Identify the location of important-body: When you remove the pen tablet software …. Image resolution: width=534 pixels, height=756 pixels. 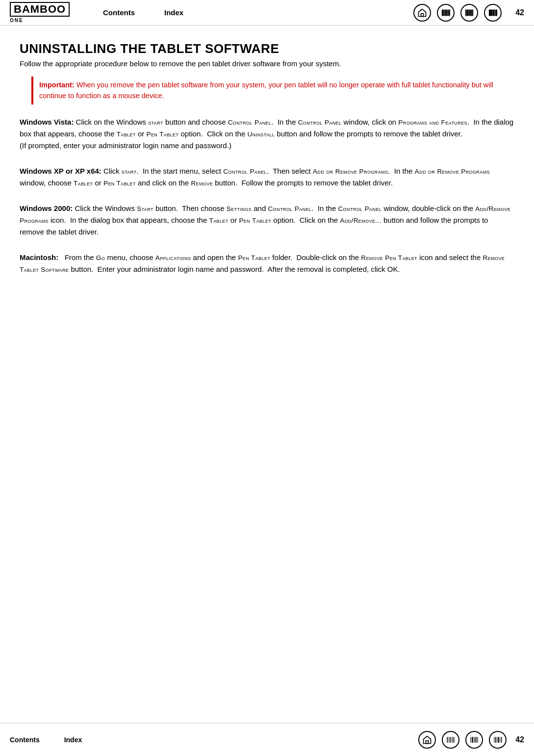
(266, 90).